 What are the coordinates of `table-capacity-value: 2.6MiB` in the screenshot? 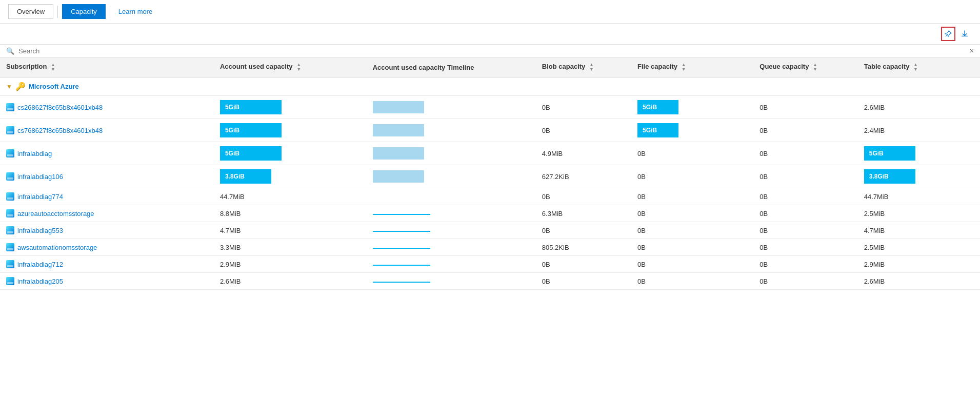 It's located at (874, 108).